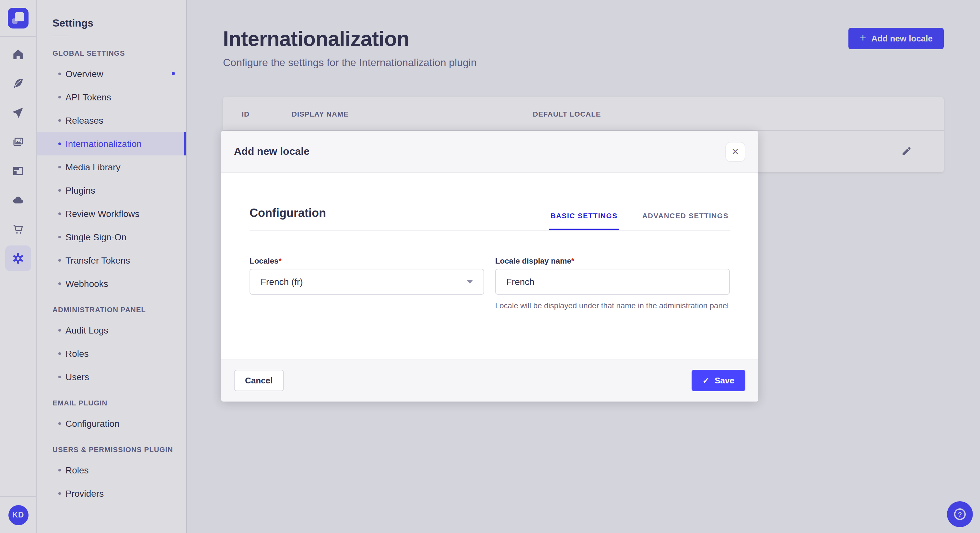  Describe the element at coordinates (686, 221) in the screenshot. I see `tab-advanced-settings: ADVANCED SETTINGS` at that location.